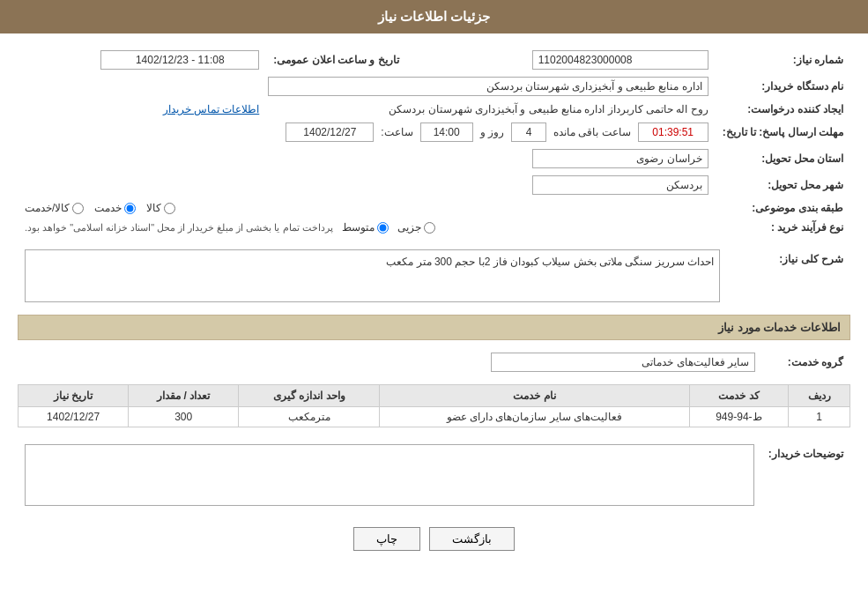 Image resolution: width=868 pixels, height=609 pixels. Describe the element at coordinates (434, 418) in the screenshot. I see `table-row: 1ط-94-949فعالیت‌های سایر سازمان‌های دارا…` at that location.